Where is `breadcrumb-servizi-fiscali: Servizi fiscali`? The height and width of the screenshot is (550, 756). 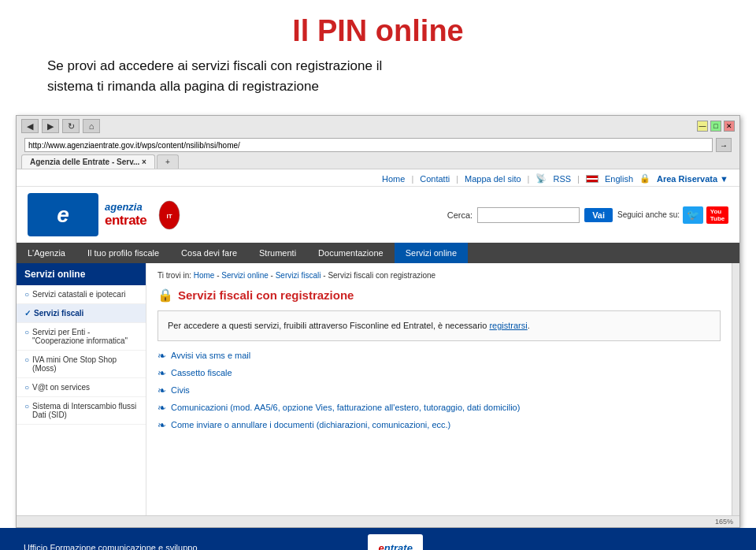
breadcrumb-servizi-fiscali: Servizi fiscali is located at coordinates (298, 276).